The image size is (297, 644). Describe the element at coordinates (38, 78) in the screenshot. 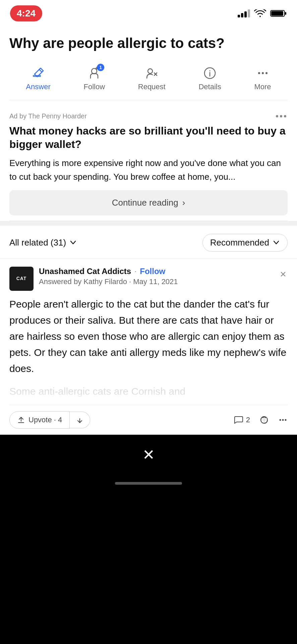

I see `answer-action: Answer` at that location.